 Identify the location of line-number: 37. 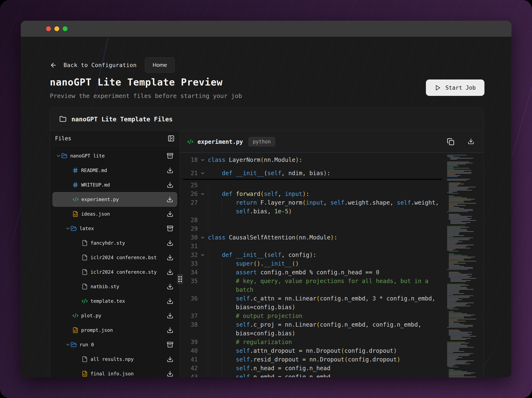
(189, 316).